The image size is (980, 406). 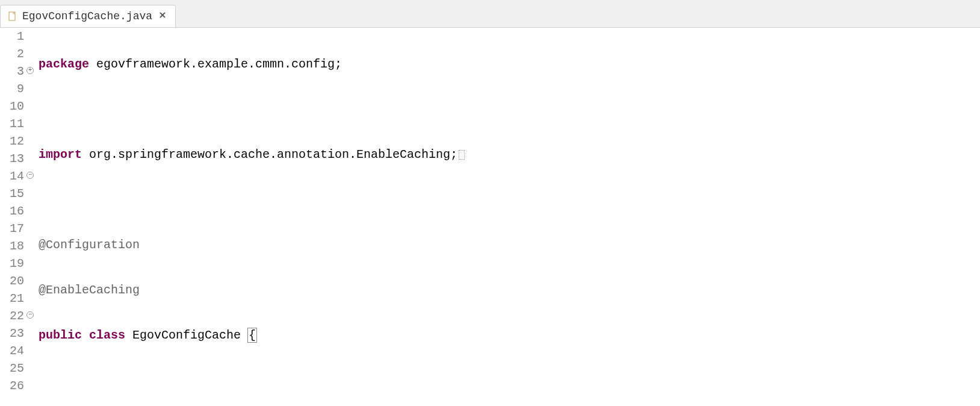 What do you see at coordinates (509, 64) in the screenshot?
I see `code-line: package egovframework.example.cmmn.confi…` at bounding box center [509, 64].